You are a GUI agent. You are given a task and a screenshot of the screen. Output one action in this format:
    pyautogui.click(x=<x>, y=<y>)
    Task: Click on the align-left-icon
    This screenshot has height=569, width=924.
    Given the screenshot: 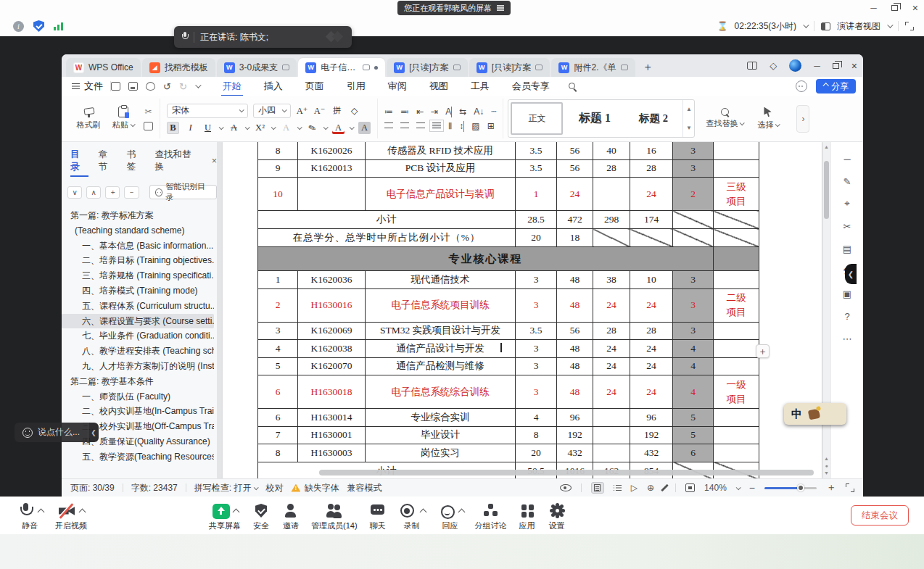 What is the action you would take?
    pyautogui.click(x=389, y=126)
    